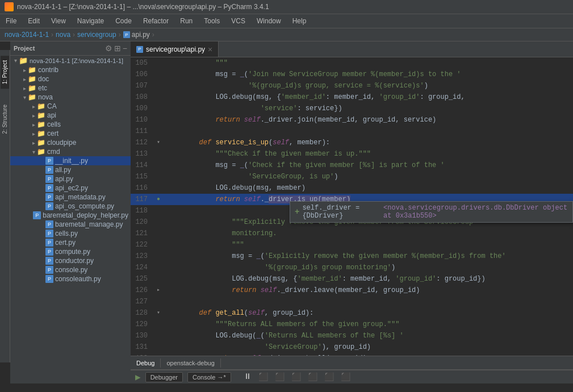  I want to click on code-line-130: 130 LOG.debug(_('Returns ALL members of …, so click(352, 336).